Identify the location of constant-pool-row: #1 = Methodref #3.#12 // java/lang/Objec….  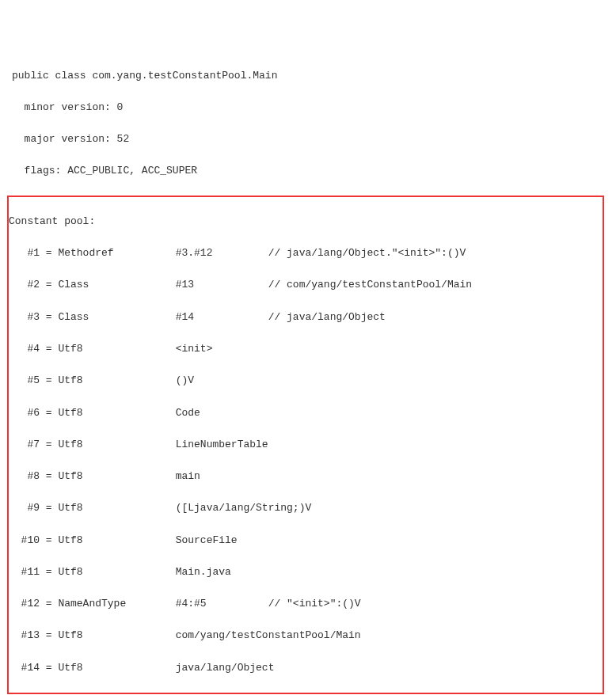
(306, 253).